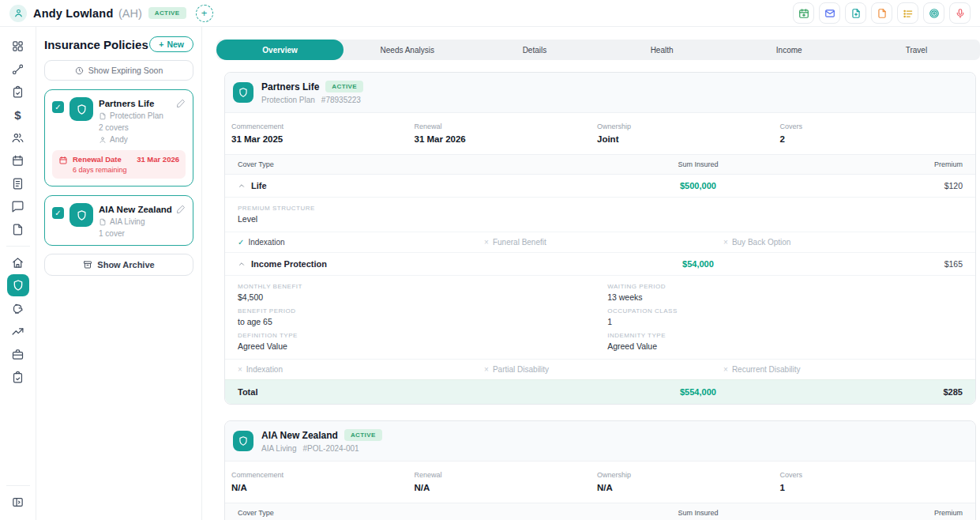 Image resolution: width=980 pixels, height=520 pixels. Describe the element at coordinates (18, 331) in the screenshot. I see `sidebar-item-investments` at that location.